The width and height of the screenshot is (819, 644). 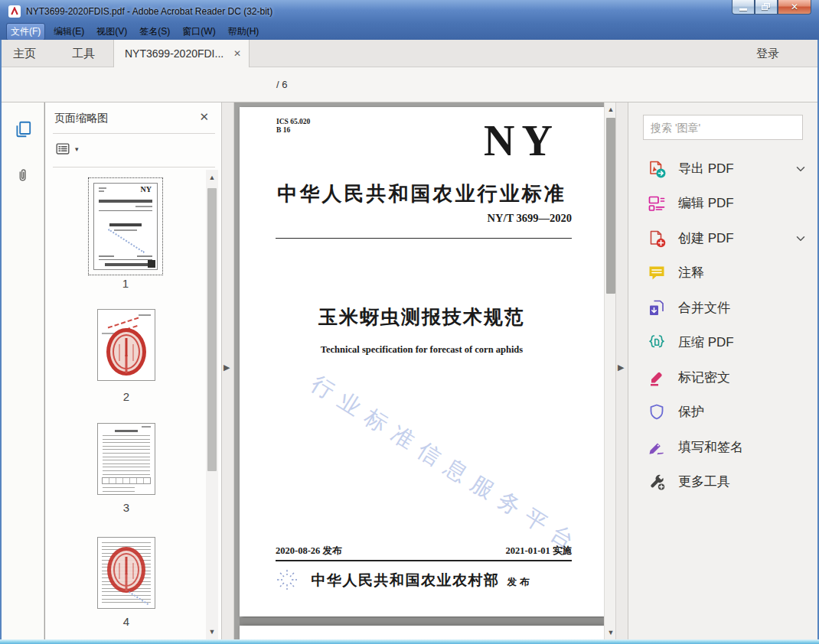 I want to click on tool-fill-sign: 填写和签名, so click(x=724, y=447).